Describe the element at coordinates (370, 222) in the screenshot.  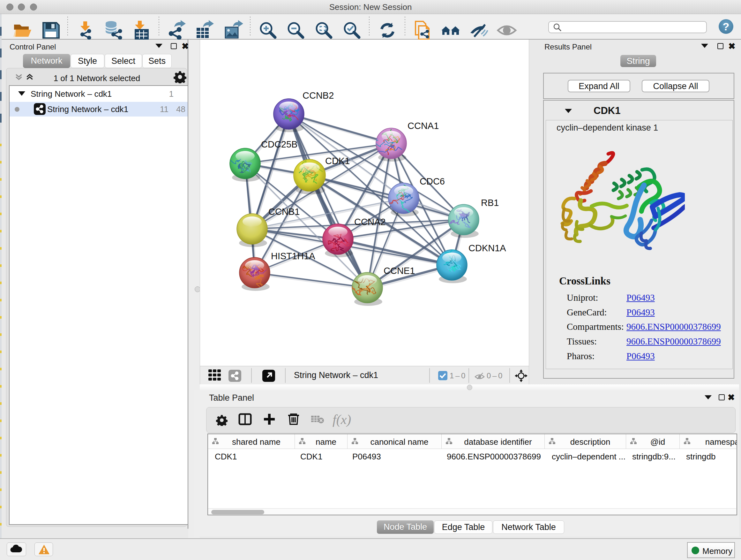
I see `svg-text: CCNA2` at that location.